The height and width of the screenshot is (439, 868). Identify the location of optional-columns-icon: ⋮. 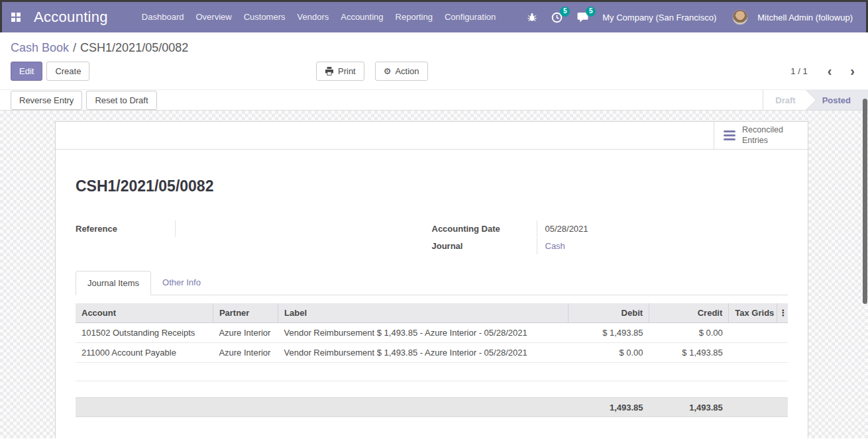
(783, 313).